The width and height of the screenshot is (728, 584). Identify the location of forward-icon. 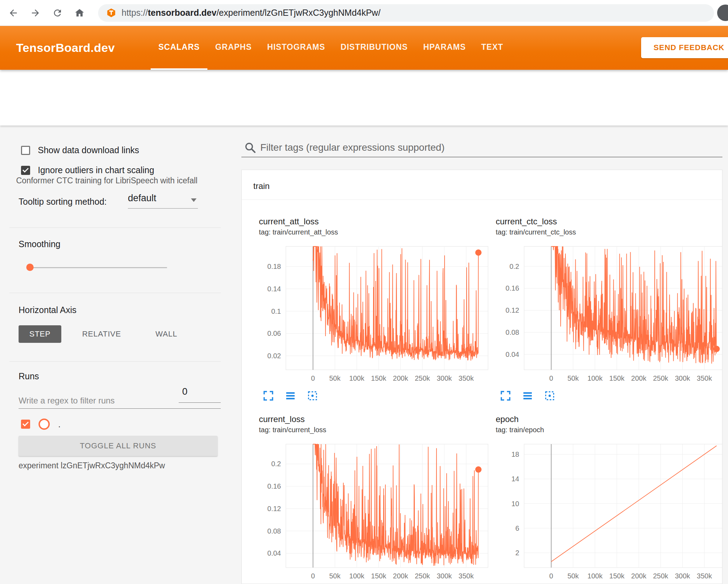
(35, 13).